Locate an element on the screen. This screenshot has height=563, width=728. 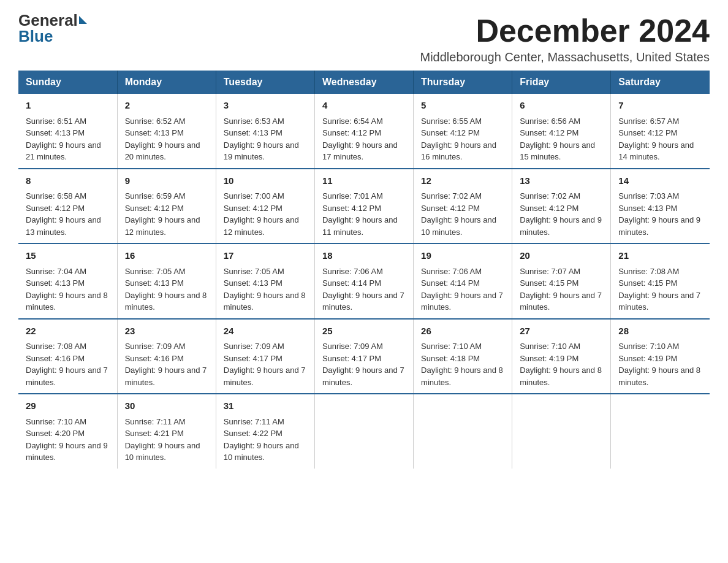
logo-triangle-icon is located at coordinates (83, 20).